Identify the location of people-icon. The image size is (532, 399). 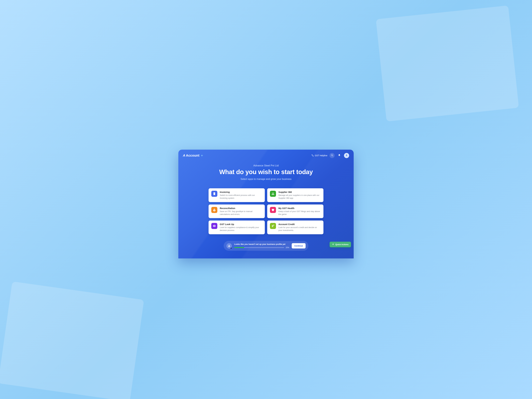
(273, 194).